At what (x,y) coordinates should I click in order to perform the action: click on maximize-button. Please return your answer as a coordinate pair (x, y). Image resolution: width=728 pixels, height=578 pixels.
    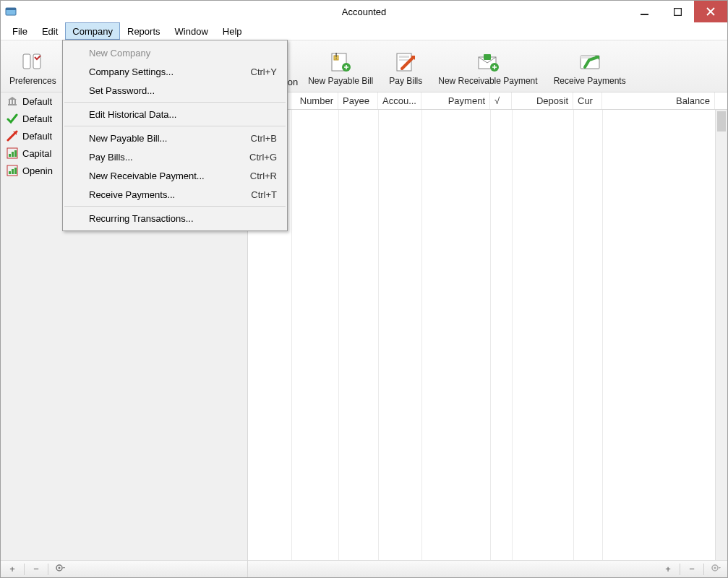
    Looking at the image, I should click on (677, 12).